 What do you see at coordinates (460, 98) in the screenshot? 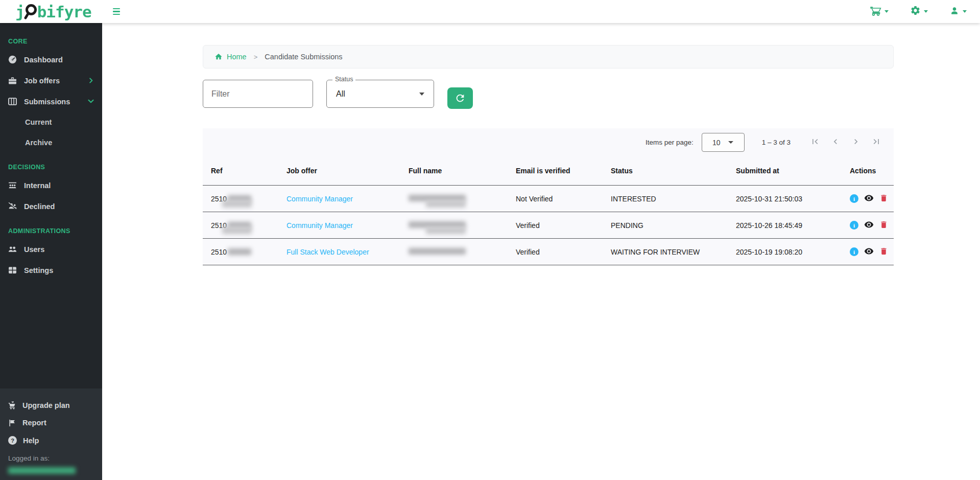
I see `refresh-button` at bounding box center [460, 98].